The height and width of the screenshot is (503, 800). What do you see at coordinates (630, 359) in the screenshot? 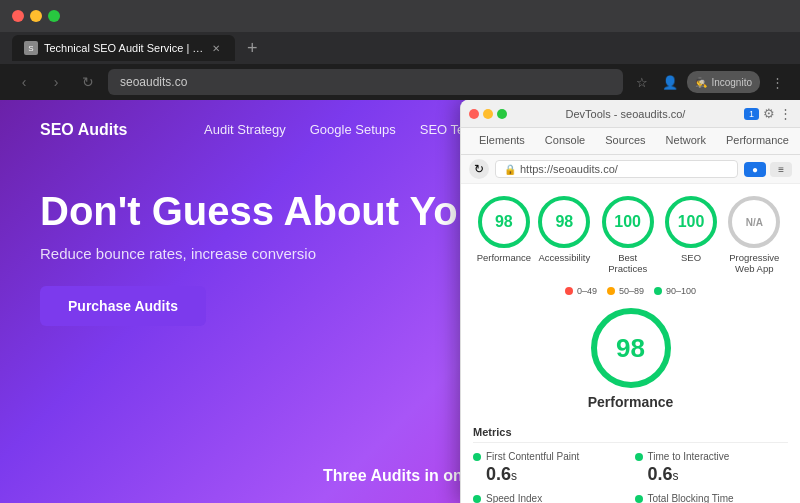
I see `perf-circle-wrap: 98 Performance` at bounding box center [630, 359].